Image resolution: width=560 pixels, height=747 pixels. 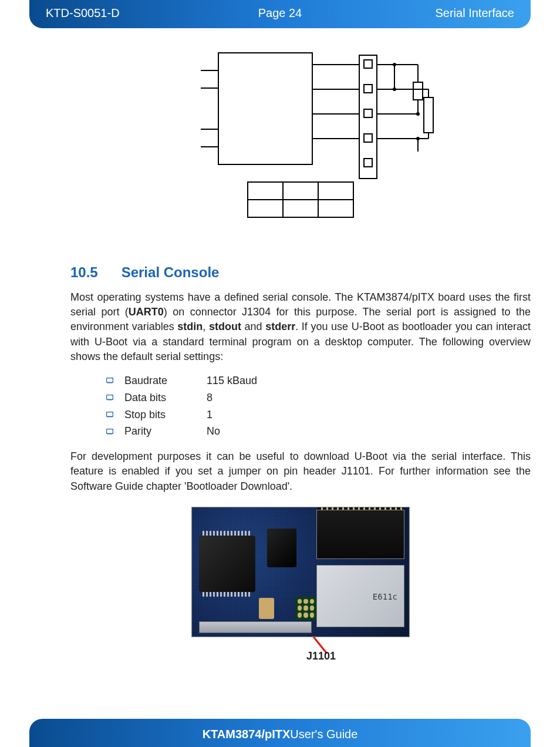 What do you see at coordinates (210, 398) in the screenshot?
I see `setting-val: 8` at bounding box center [210, 398].